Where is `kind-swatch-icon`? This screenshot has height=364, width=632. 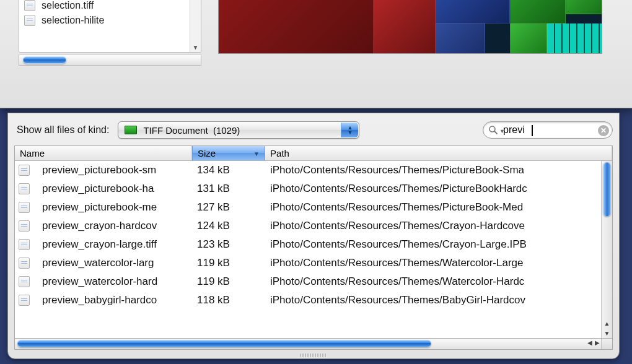 kind-swatch-icon is located at coordinates (131, 130).